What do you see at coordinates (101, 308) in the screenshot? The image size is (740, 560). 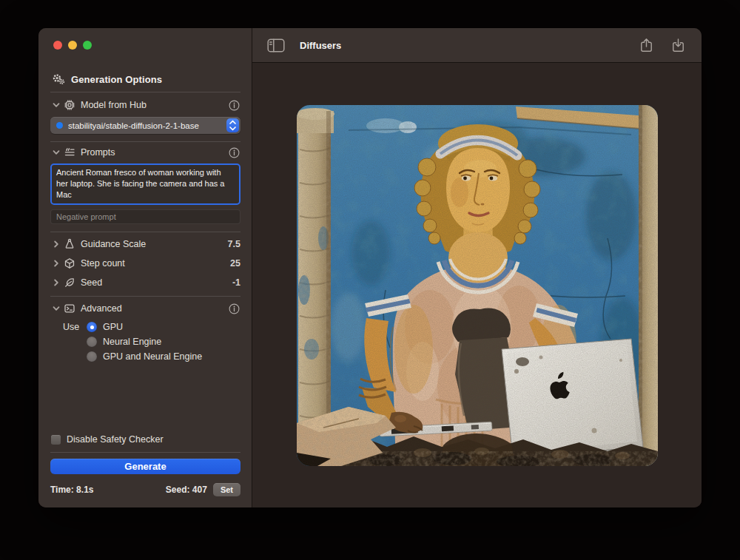 I see `section-label: Advanced` at bounding box center [101, 308].